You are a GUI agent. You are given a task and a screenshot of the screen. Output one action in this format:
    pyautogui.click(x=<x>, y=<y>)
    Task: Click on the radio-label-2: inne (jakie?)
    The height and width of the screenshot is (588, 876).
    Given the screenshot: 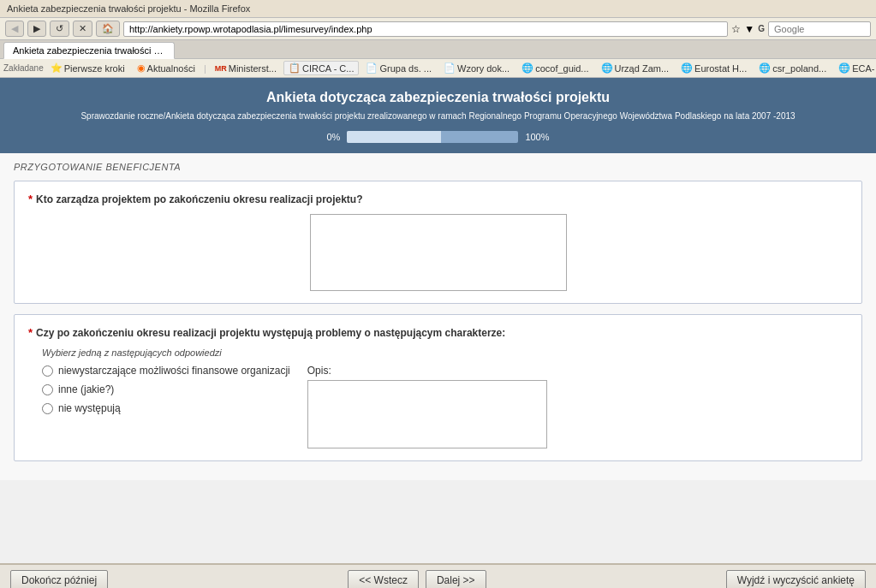 What is the action you would take?
    pyautogui.click(x=86, y=389)
    